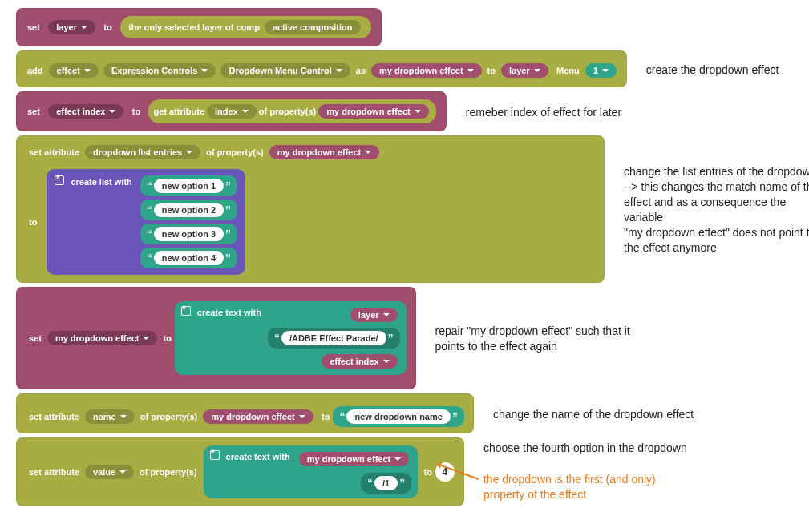  Describe the element at coordinates (189, 234) in the screenshot. I see `option-3: “new option 3”` at that location.